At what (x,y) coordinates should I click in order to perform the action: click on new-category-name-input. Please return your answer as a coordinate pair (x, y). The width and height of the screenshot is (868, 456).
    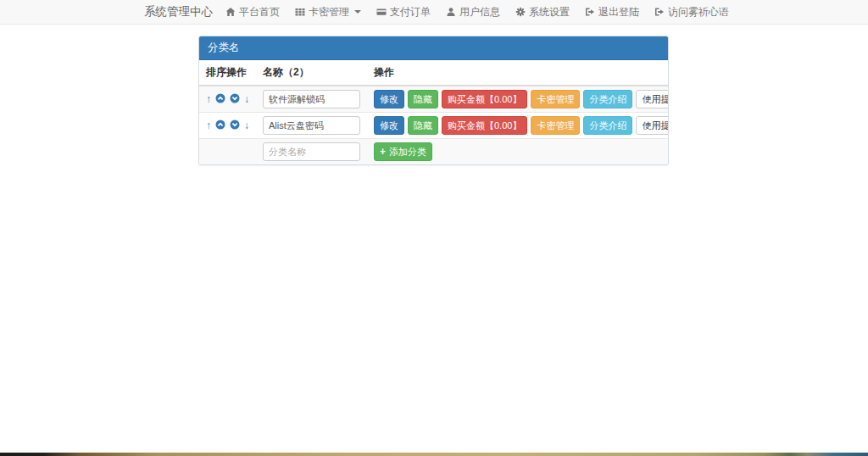
    Looking at the image, I should click on (312, 152).